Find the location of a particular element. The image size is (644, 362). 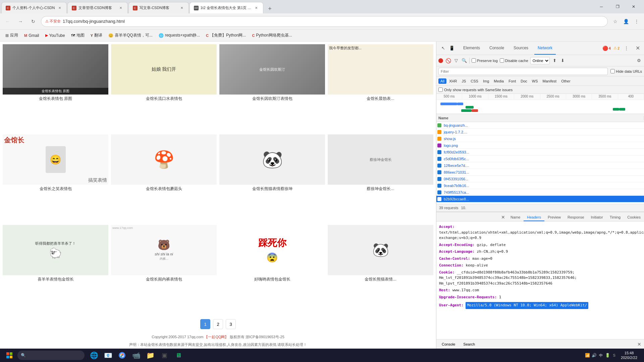

taskbar-edge: 🌐 is located at coordinates (94, 355).